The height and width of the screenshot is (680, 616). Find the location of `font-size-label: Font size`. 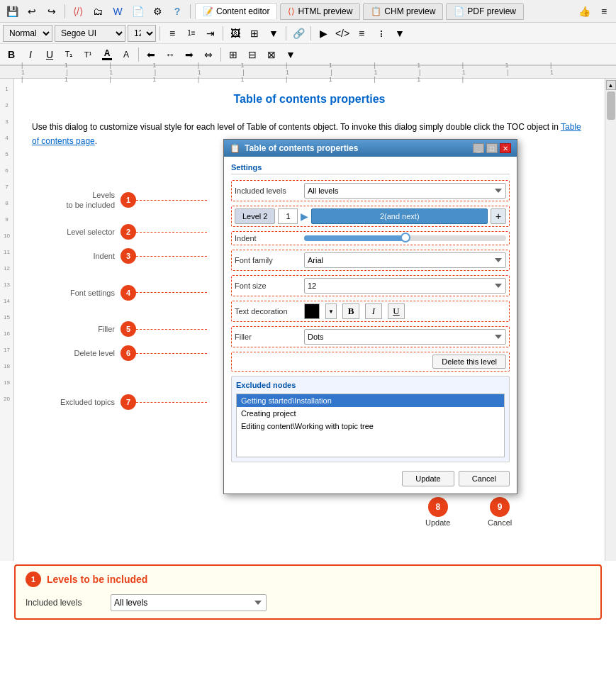

font-size-label: Font size is located at coordinates (267, 286).